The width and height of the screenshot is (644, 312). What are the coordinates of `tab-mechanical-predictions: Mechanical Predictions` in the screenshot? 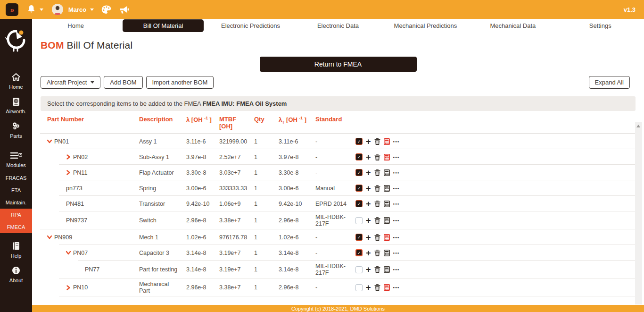 It's located at (425, 25).